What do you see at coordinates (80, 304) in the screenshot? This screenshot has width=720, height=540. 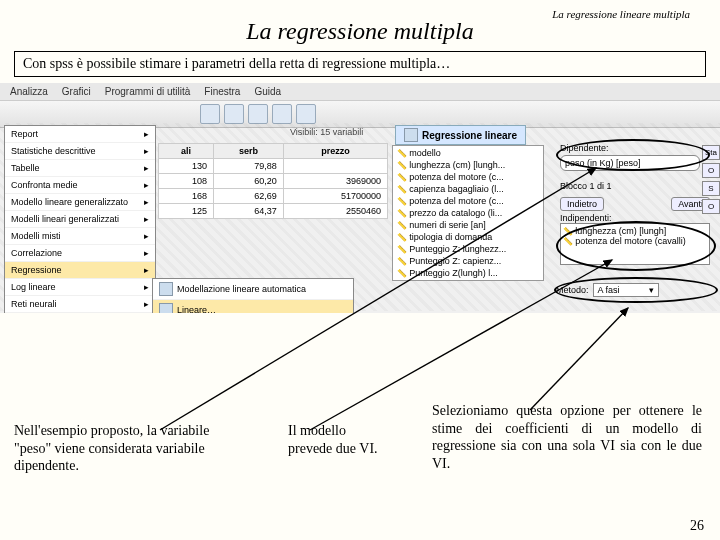 I see `menu-row: Reti neurali▸` at bounding box center [80, 304].